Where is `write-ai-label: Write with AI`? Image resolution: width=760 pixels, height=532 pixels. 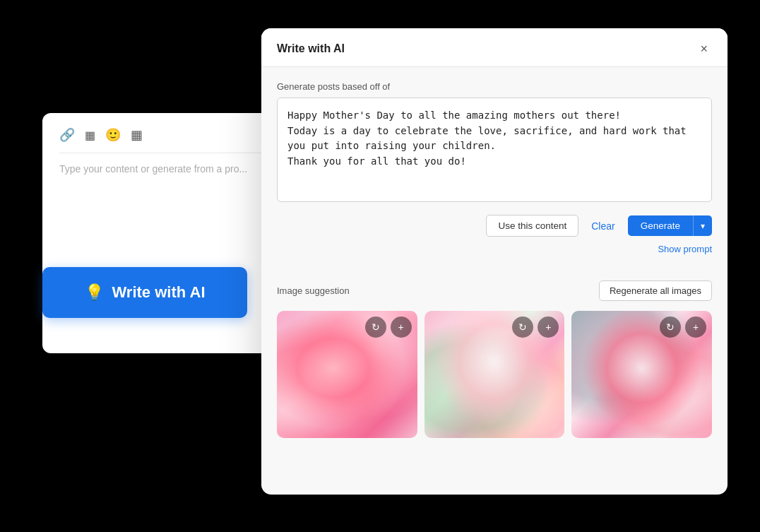
write-ai-label: Write with AI is located at coordinates (159, 292).